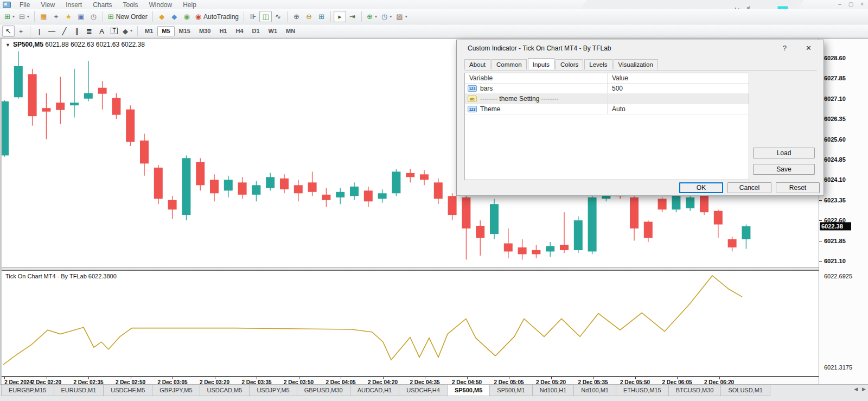 This screenshot has width=868, height=401. I want to click on symbol-tab-audcad-h1: AUDCAD,H1, so click(375, 391).